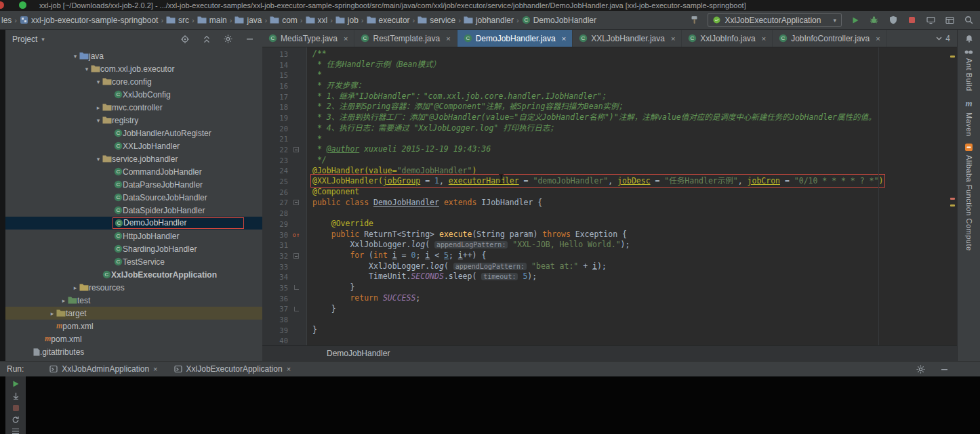 The height and width of the screenshot is (434, 980). Describe the element at coordinates (134, 249) in the screenshot. I see `tree-item-shardingjobhandler: CShardingJobHandler` at that location.